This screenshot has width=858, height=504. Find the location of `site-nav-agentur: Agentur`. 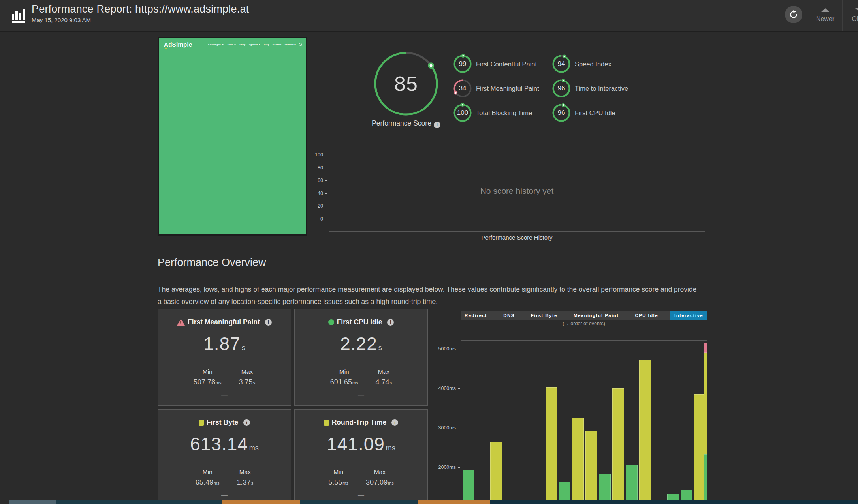

site-nav-agentur: Agentur is located at coordinates (254, 45).